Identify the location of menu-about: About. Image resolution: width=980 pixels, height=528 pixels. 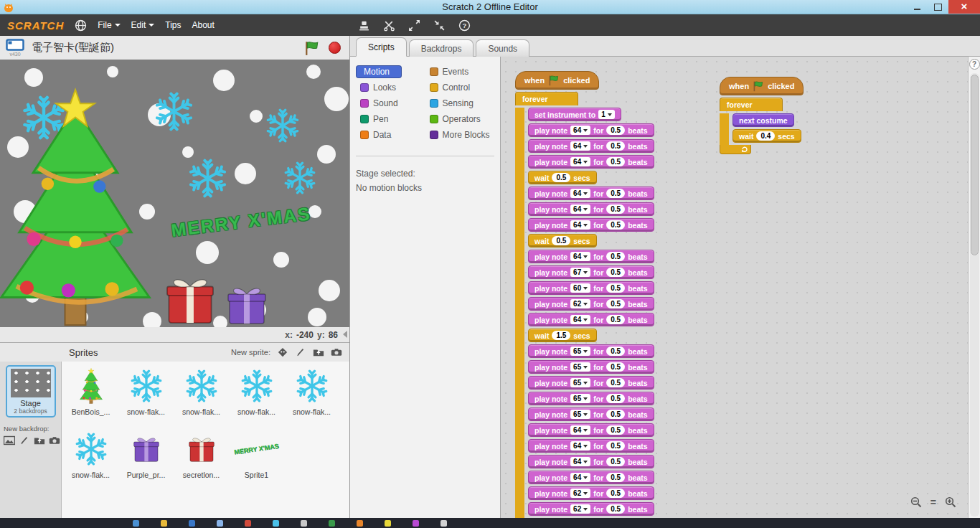
(202, 25).